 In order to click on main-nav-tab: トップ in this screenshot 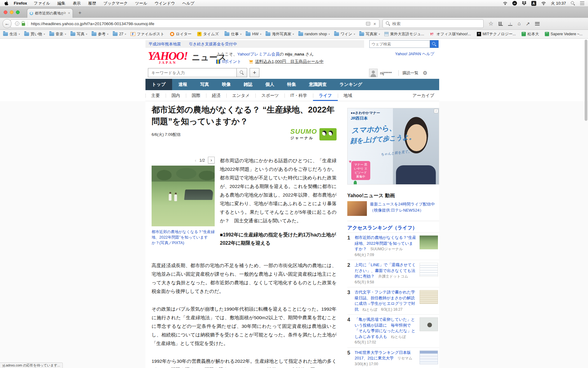, I will do `click(159, 85)`.